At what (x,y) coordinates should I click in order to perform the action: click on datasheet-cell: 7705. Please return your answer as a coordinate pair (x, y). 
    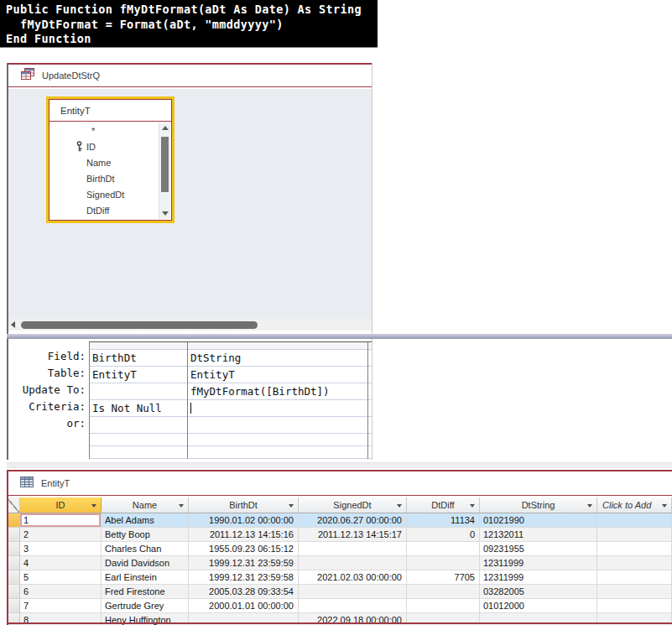
    Looking at the image, I should click on (443, 577).